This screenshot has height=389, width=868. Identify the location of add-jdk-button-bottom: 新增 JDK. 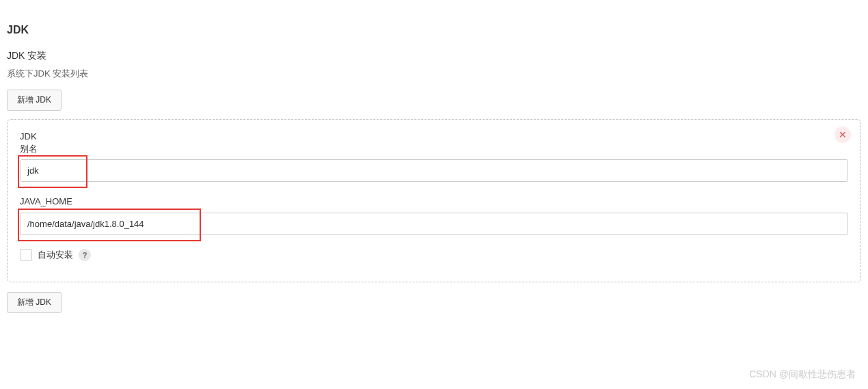
(34, 302).